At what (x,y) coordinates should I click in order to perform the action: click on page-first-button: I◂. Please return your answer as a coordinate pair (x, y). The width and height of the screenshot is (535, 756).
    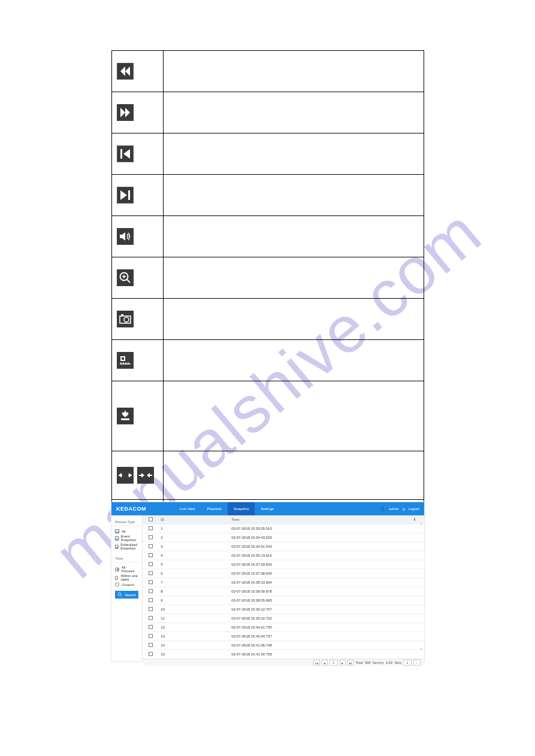
    Looking at the image, I should click on (316, 663).